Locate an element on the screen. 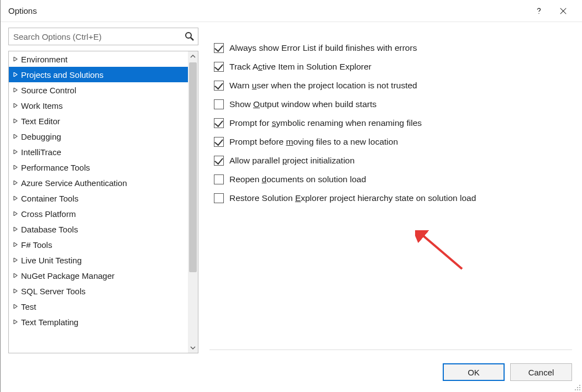  option-row: Allow parallel project initialization is located at coordinates (391, 161).